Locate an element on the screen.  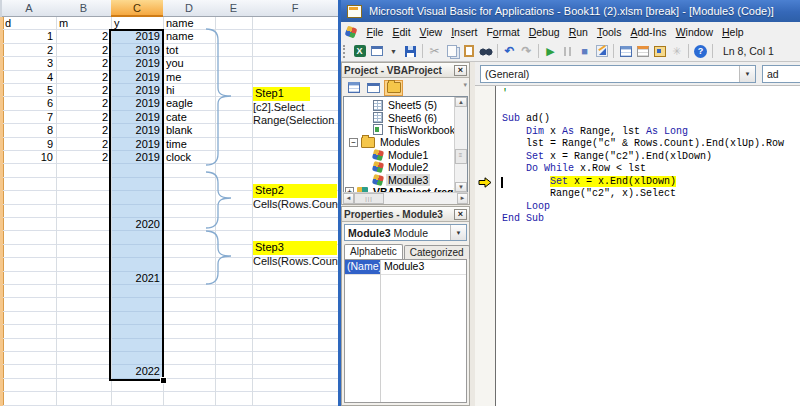
toggle-folders-button is located at coordinates (394, 88).